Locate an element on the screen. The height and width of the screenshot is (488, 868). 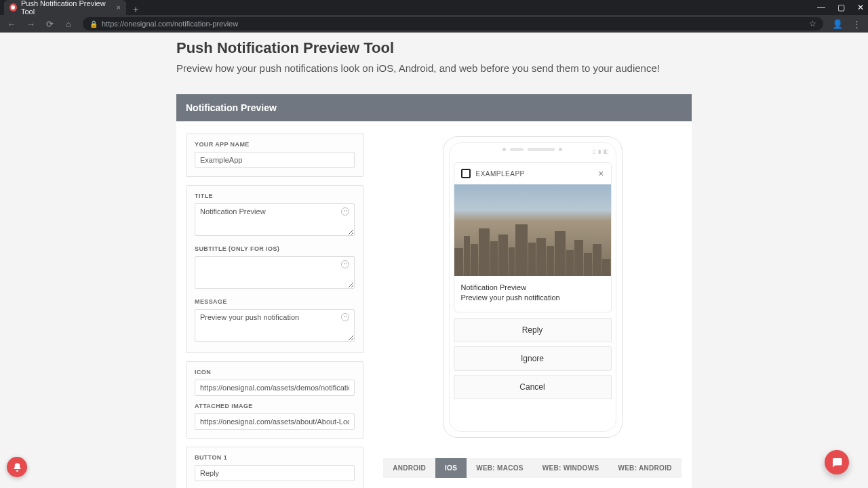
new-tab-button: + is located at coordinates (136, 9).